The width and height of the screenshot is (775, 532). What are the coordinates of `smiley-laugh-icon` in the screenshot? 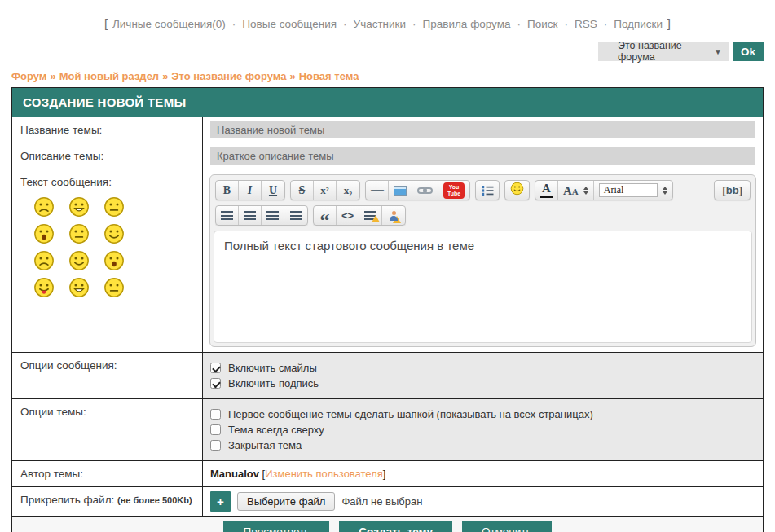 It's located at (79, 207).